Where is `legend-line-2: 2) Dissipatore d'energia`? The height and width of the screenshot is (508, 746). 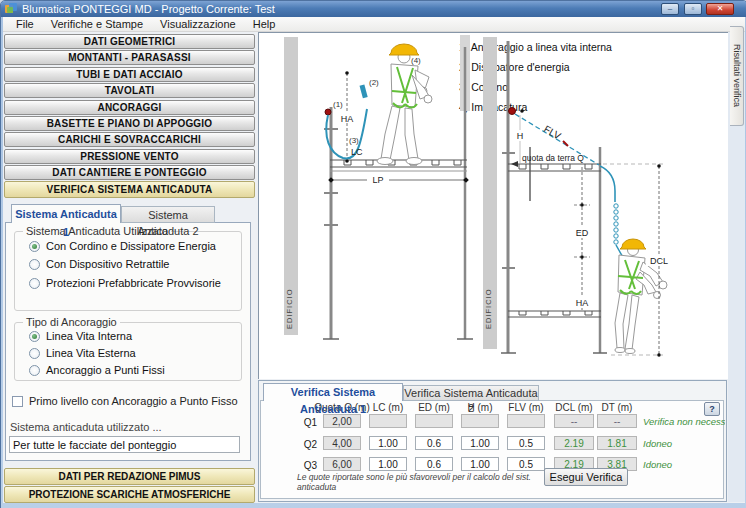 legend-line-2: 2) Dissipatore d'energia is located at coordinates (514, 67).